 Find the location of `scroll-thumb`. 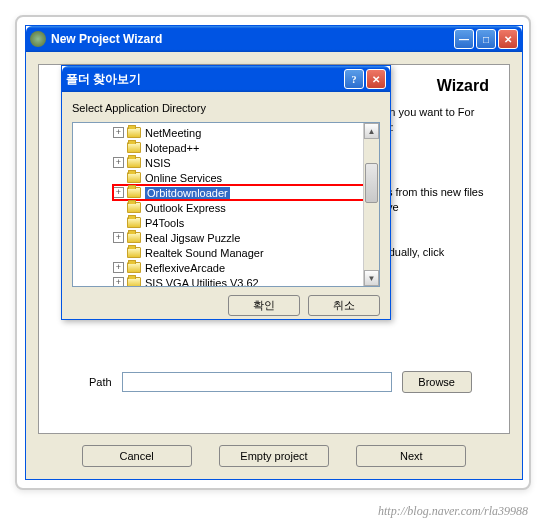

scroll-thumb is located at coordinates (372, 183).